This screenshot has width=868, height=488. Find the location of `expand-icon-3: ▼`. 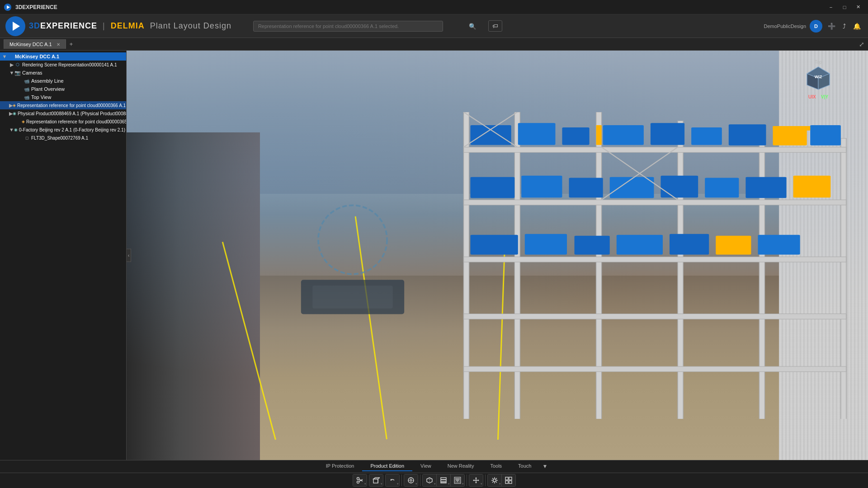

expand-icon-3: ▼ is located at coordinates (12, 73).